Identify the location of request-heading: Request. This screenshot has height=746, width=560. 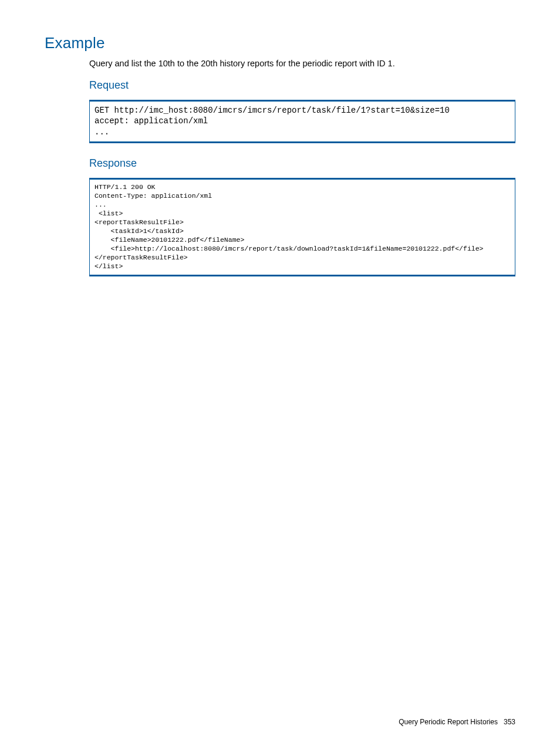
(302, 86).